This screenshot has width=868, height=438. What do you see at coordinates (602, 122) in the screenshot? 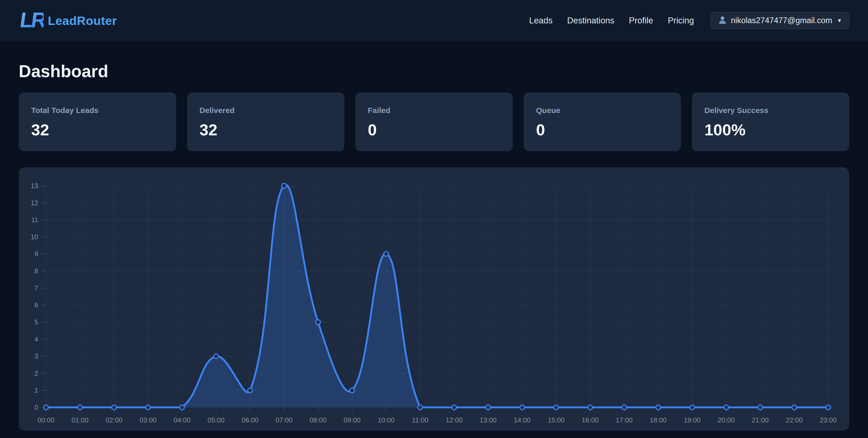
I see `stat-card-queue: Queue 0` at bounding box center [602, 122].